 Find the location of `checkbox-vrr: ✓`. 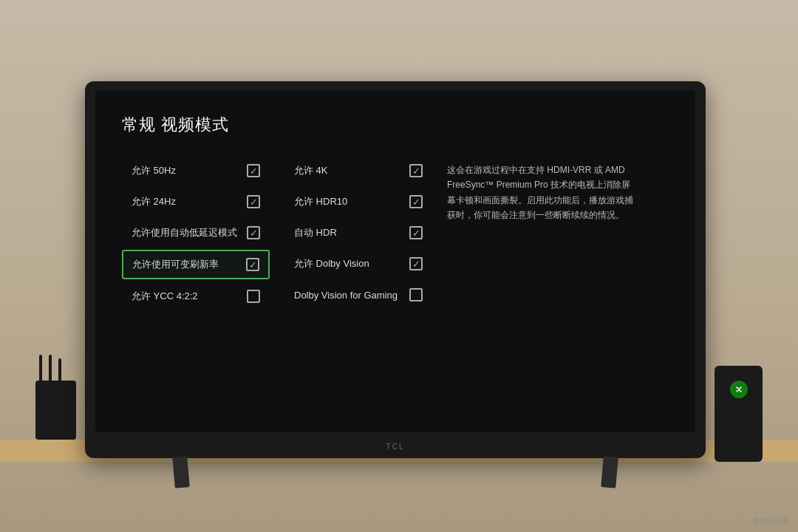

checkbox-vrr: ✓ is located at coordinates (253, 265).